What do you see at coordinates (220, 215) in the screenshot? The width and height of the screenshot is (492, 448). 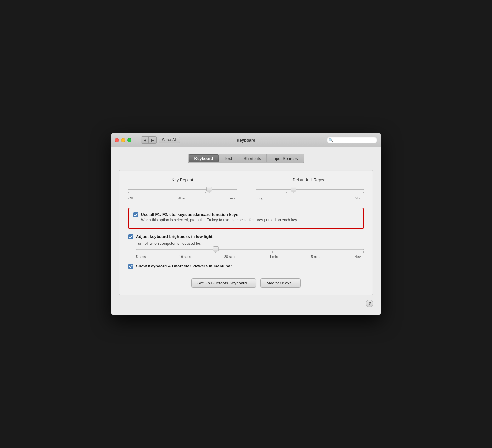 I see `fn-keys-main-label: Use all F1, F2, etc. keys as standard fu…` at bounding box center [220, 215].